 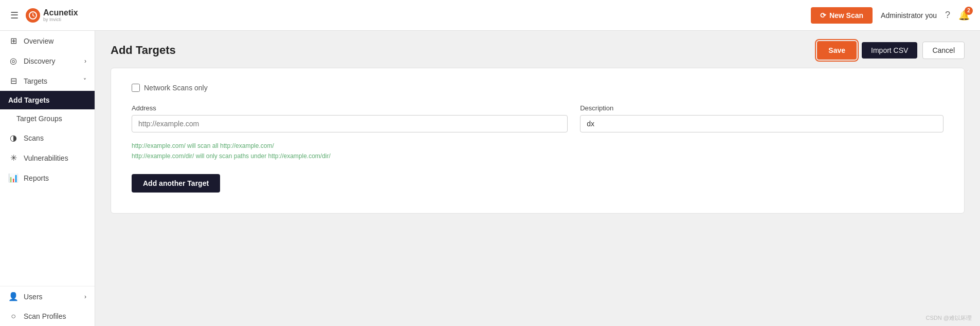 What do you see at coordinates (350, 108) in the screenshot?
I see `address-label: Address` at bounding box center [350, 108].